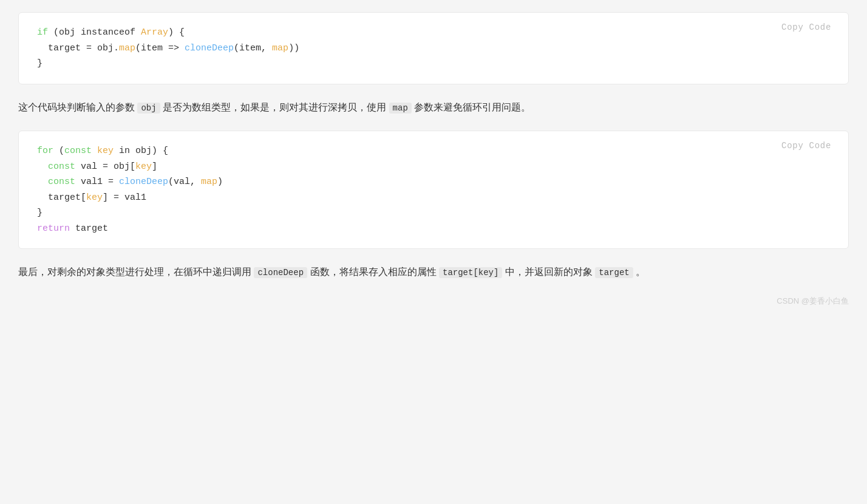 The height and width of the screenshot is (504, 867). Describe the element at coordinates (433, 301) in the screenshot. I see `footer-credit: CSDN @姜香小白鱼` at that location.